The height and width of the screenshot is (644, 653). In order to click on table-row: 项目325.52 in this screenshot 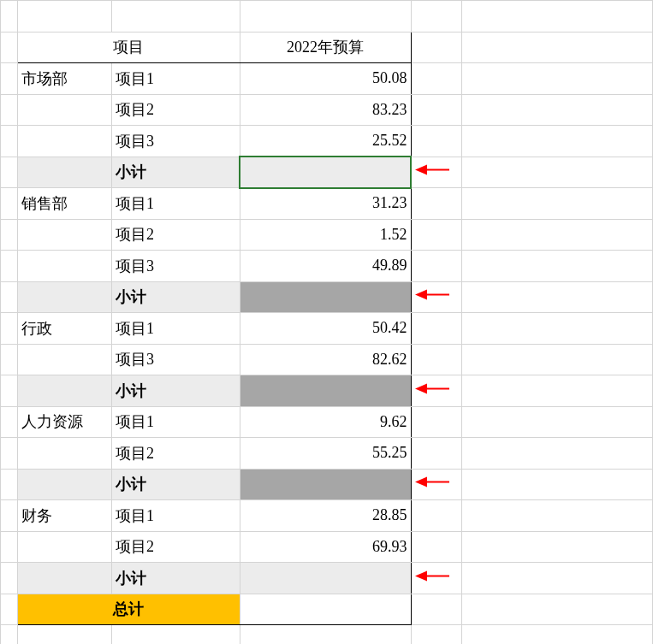, I will do `click(327, 142)`.